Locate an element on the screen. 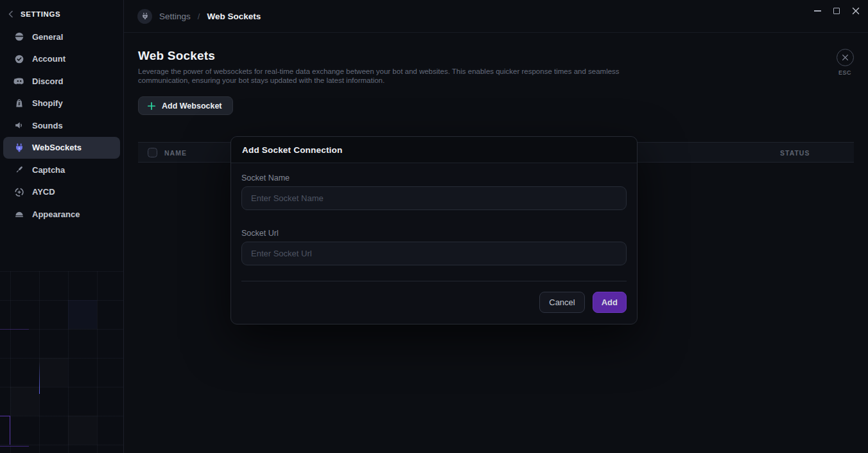 This screenshot has width=868, height=453. sidebar-item-label: Sounds is located at coordinates (48, 126).